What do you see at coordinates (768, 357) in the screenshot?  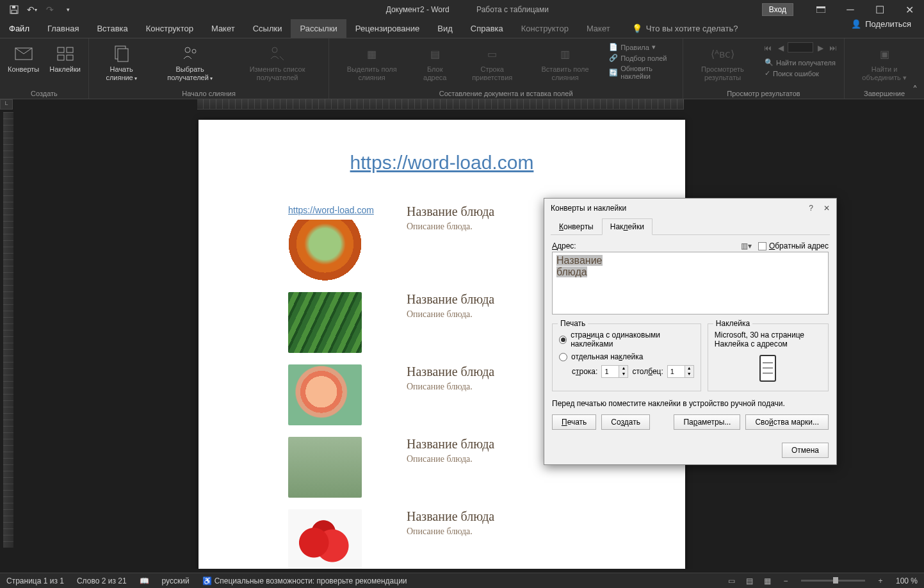 I see `label-groupbox: Наклейка Microsoft, 30 на странице Накле…` at bounding box center [768, 357].